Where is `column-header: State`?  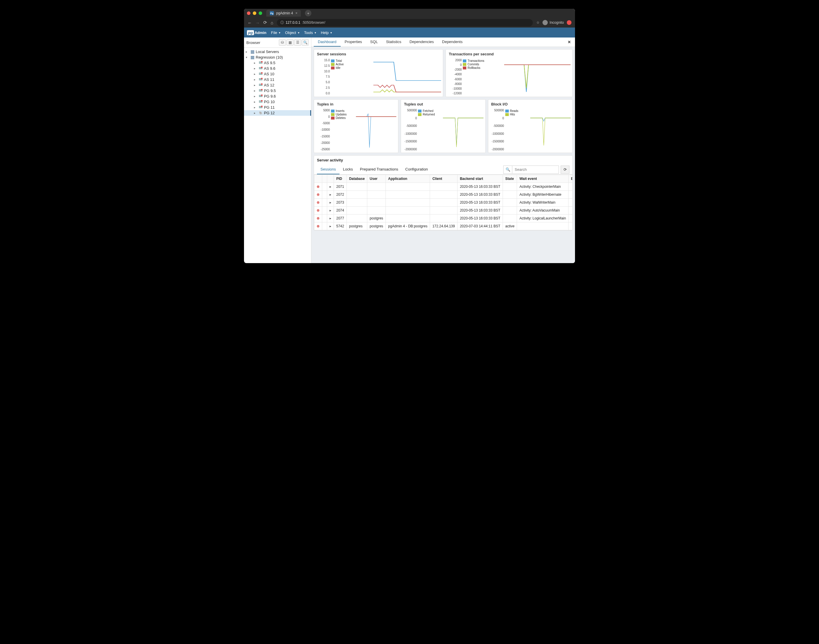 column-header: State is located at coordinates (510, 179).